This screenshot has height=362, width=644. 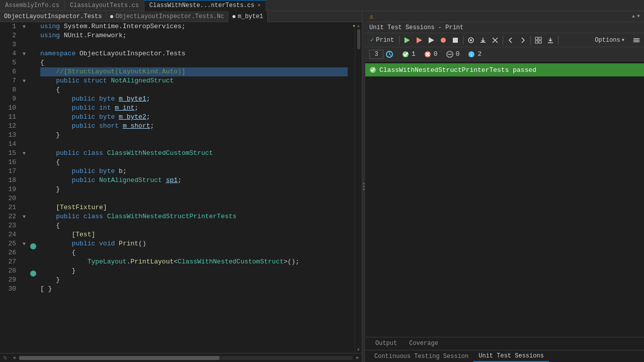 What do you see at coordinates (359, 188) in the screenshot?
I see `scroll-track` at bounding box center [359, 188].